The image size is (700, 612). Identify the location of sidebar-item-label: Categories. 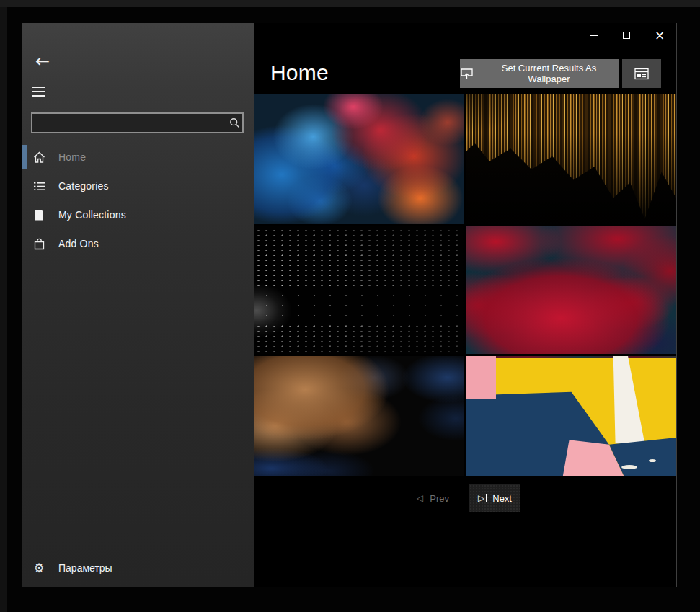
(84, 186).